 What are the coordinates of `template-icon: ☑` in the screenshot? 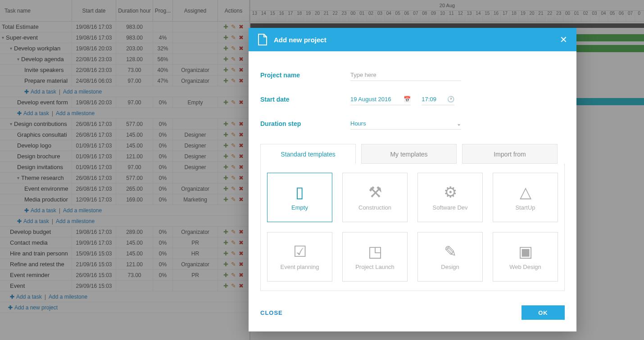 It's located at (300, 251).